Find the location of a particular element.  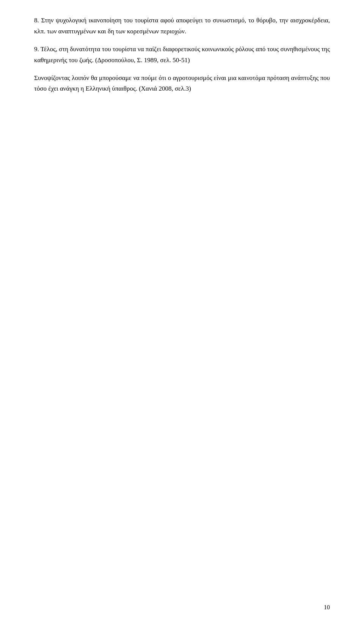

paragraph-8-text: 8. Στην ψυχολογική ικανοποίηση του τουρί… is located at coordinates (182, 26).